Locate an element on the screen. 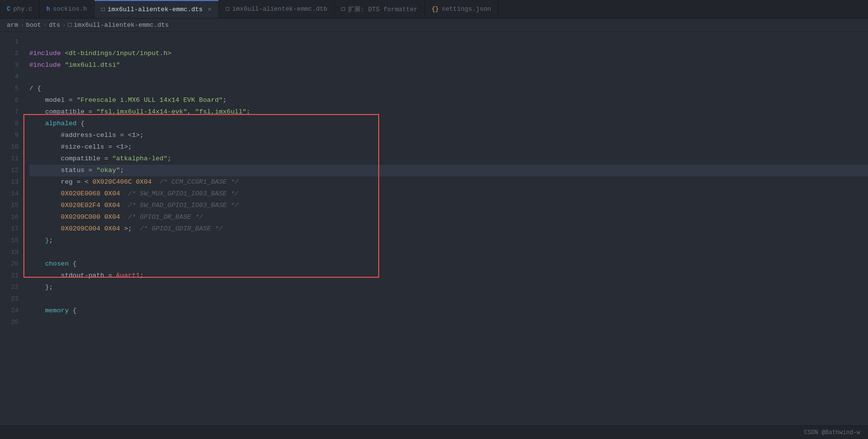 Image resolution: width=868 pixels, height=439 pixels. json-file-icon: {} is located at coordinates (435, 9).